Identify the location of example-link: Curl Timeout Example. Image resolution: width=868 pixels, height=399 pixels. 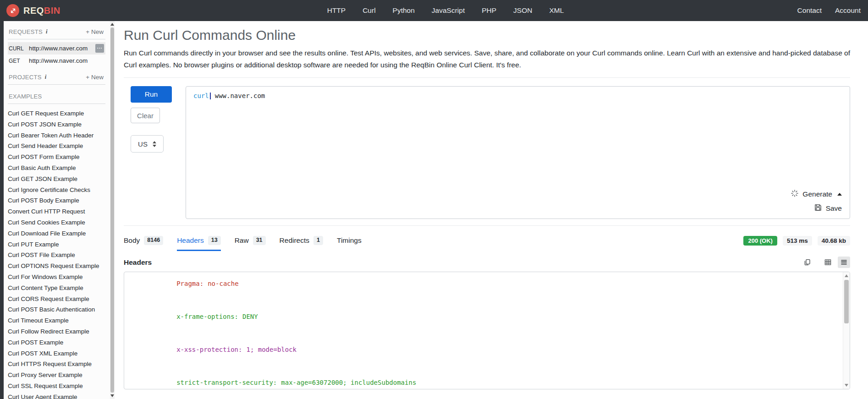
(59, 321).